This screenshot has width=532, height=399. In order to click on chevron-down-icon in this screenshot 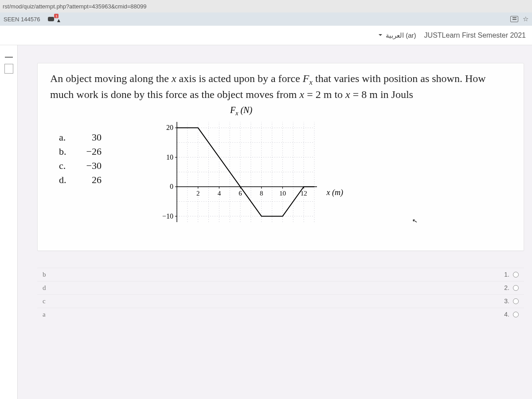, I will do `click(381, 35)`.